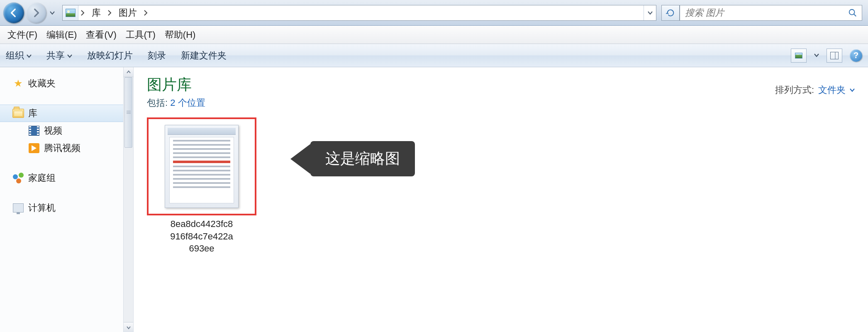  I want to click on tencent-video-icon, so click(34, 148).